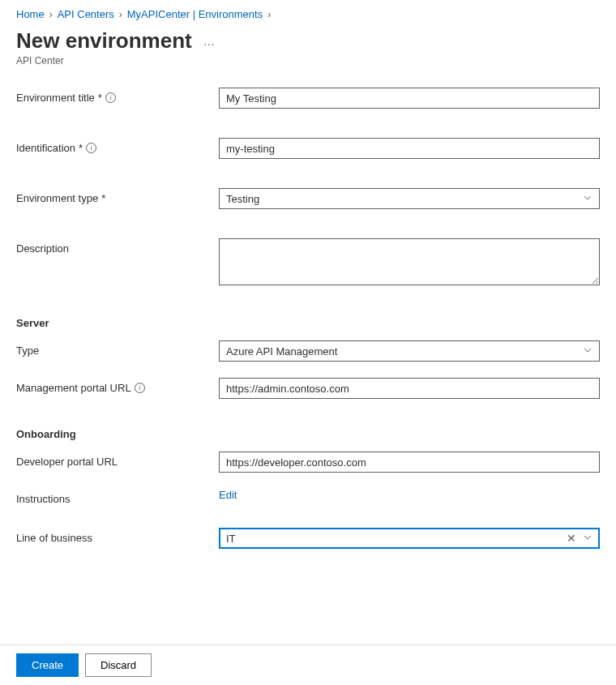 This screenshot has height=685, width=616. Describe the element at coordinates (47, 665) in the screenshot. I see `create-button: Create` at that location.